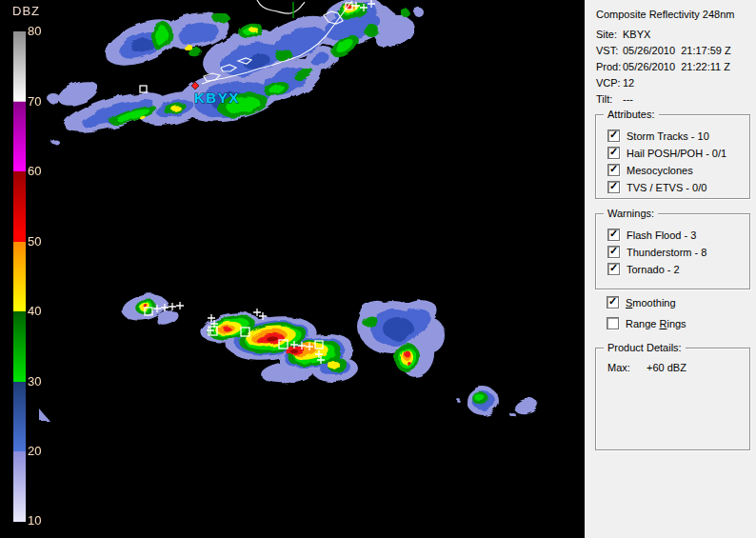  Describe the element at coordinates (613, 324) in the screenshot. I see `range-rings-checkbox` at that location.